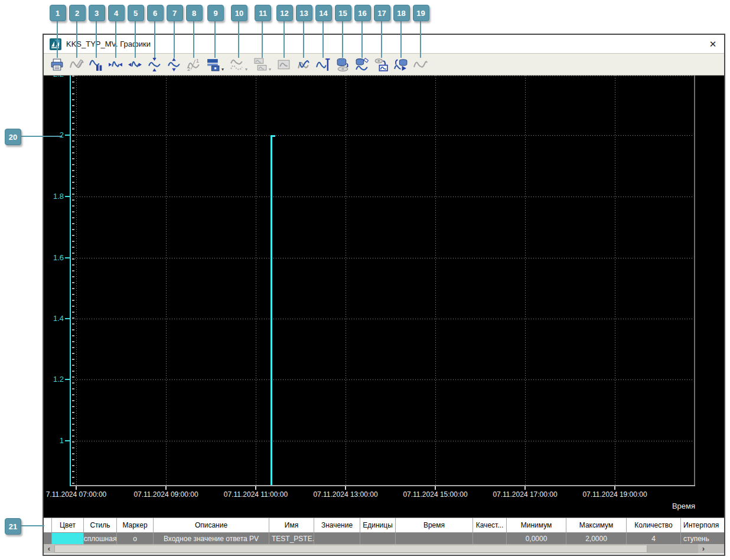  Describe the element at coordinates (54, 197) in the screenshot. I see `y-axis-label: 1.8` at that location.